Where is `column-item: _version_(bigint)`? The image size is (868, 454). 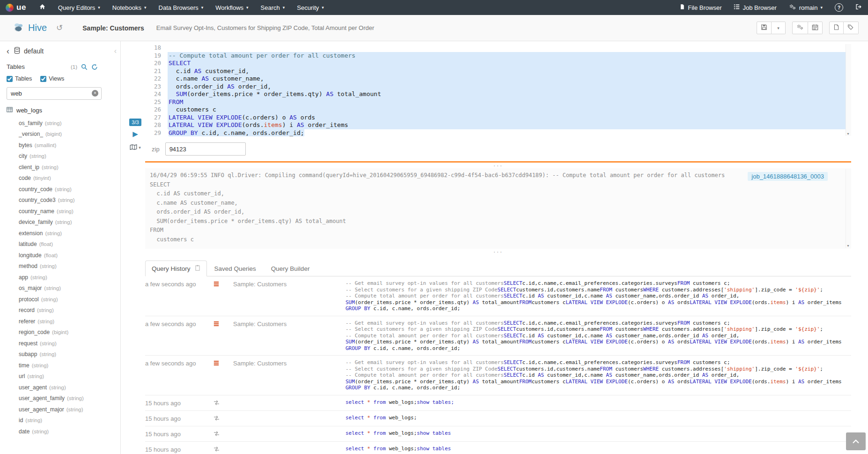 column-item: _version_(bigint) is located at coordinates (61, 134).